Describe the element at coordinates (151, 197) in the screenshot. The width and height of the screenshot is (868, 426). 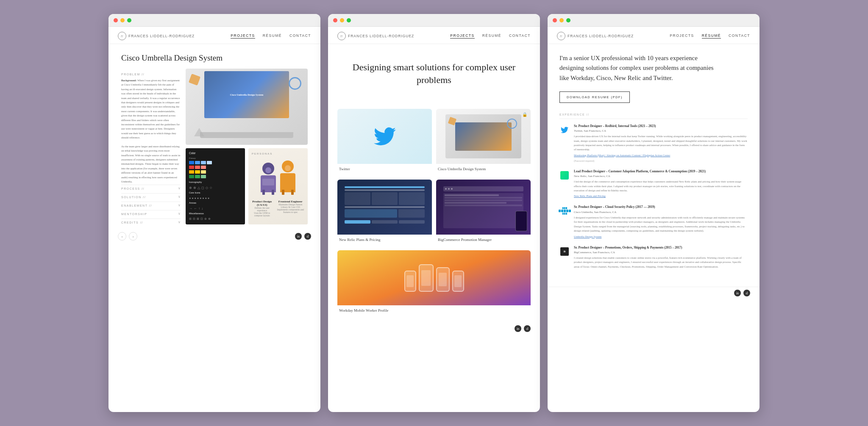
I see `section-solution: SOLUTION // ∨` at that location.